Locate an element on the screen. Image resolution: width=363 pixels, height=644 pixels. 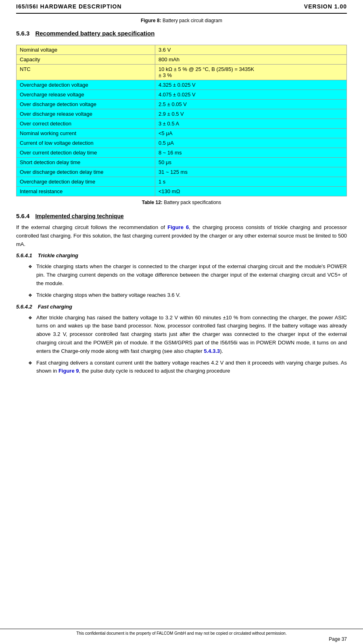
header-version: VERSION 1.00 is located at coordinates (325, 6).